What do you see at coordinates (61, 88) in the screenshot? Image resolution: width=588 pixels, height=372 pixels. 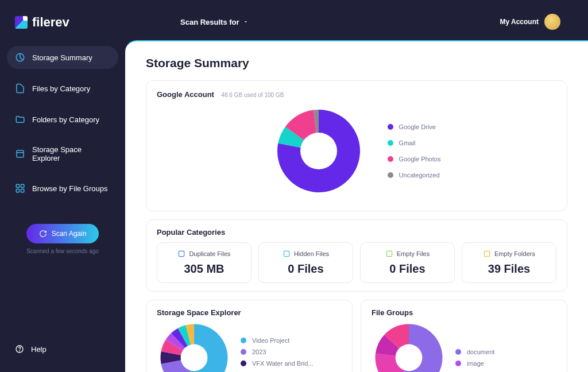 I see `sidebar-item-label: Files by Category` at bounding box center [61, 88].